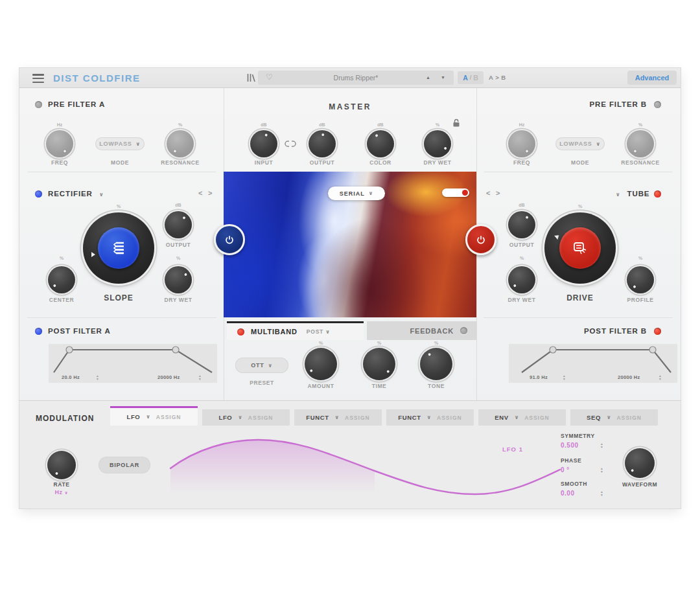 The height and width of the screenshot is (592, 700). Describe the element at coordinates (522, 417) in the screenshot. I see `mod-tab-env: ENV∨ ASSIGN` at that location.